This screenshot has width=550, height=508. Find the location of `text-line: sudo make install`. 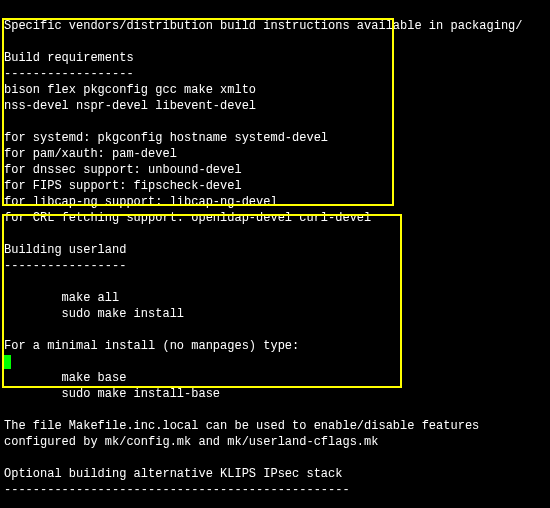

text-line: sudo make install is located at coordinates (94, 314).